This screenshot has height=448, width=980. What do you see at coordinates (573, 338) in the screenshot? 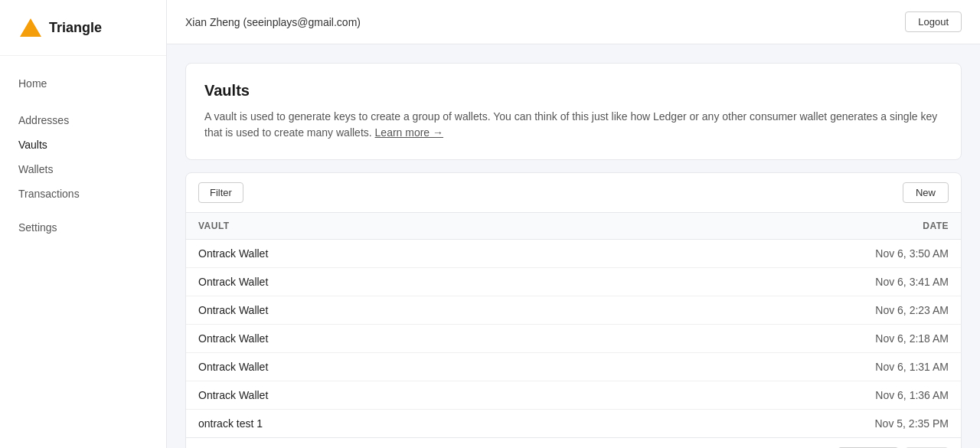
I see `table-row: Ontrack WalletNov 6, 2:18 AM` at bounding box center [573, 338].